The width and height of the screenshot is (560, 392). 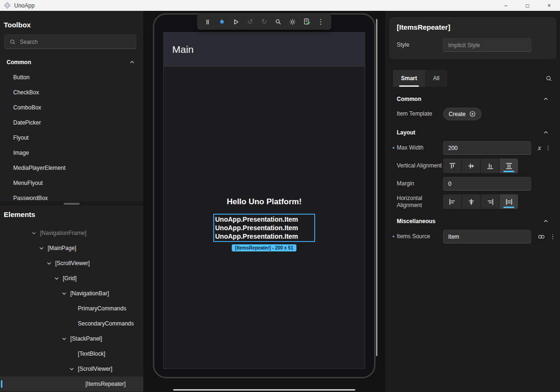 I want to click on play-button, so click(x=236, y=22).